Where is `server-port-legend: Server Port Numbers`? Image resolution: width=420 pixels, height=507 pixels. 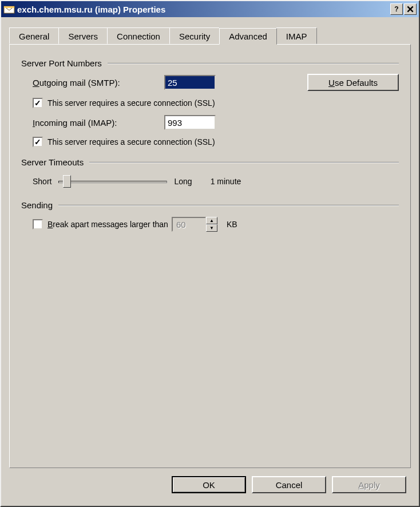 server-port-legend: Server Port Numbers is located at coordinates (62, 63).